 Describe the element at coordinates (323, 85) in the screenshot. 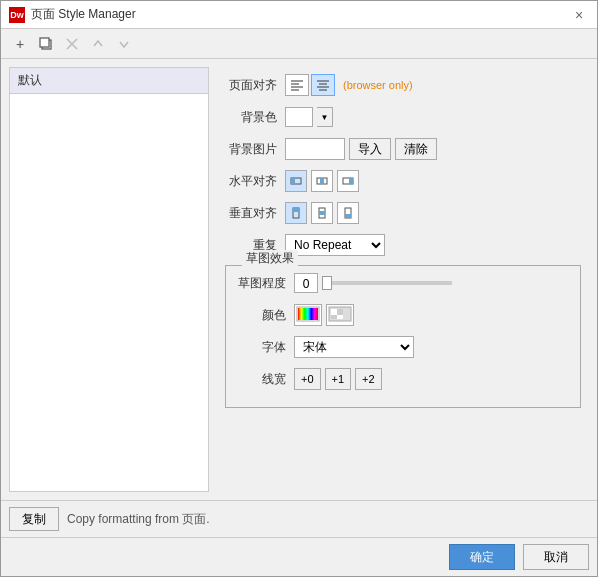

I see `align-center-btn` at that location.